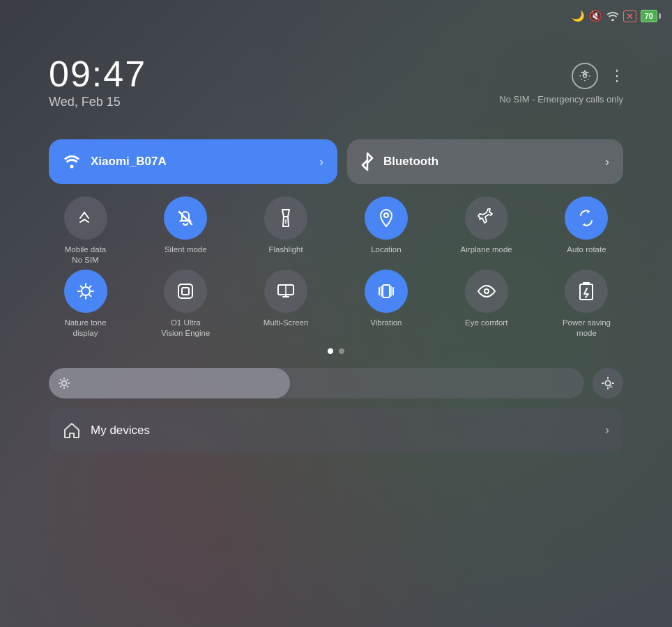 Image resolution: width=672 pixels, height=627 pixels. What do you see at coordinates (616, 16) in the screenshot?
I see `status-bar: 🌙 🔇 ✕ 70` at bounding box center [616, 16].